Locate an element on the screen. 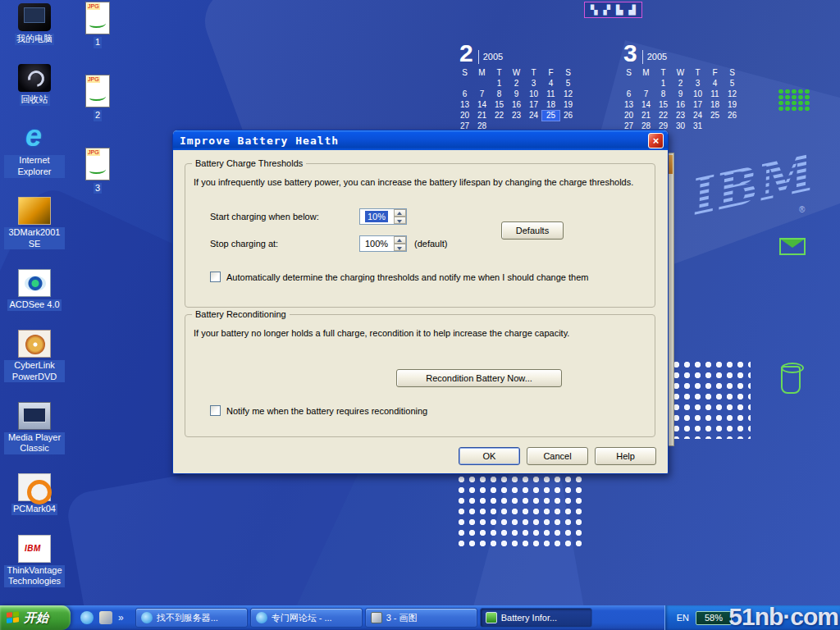  internet-explorer-quicklaunch-icon is located at coordinates (87, 618).